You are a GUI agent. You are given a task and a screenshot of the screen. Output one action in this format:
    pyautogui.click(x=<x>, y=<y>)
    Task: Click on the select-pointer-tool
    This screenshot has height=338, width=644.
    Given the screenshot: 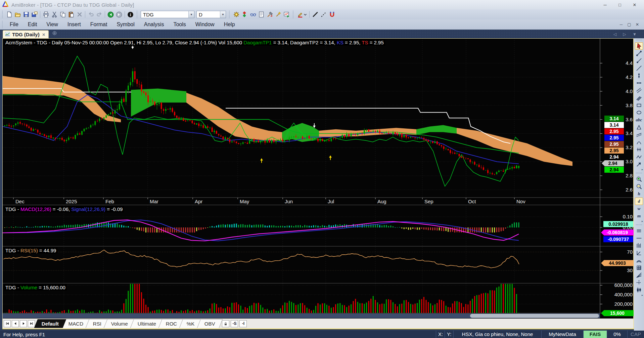 What is the action you would take?
    pyautogui.click(x=639, y=46)
    